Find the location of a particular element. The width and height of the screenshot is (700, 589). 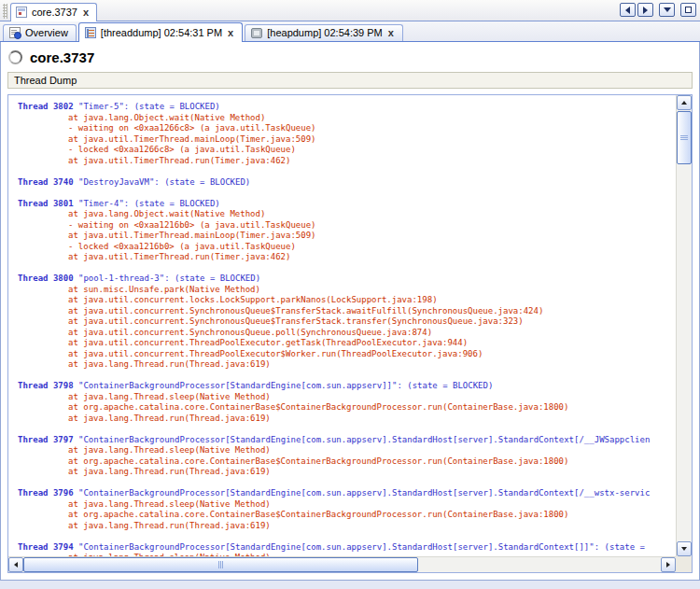

scroll-down-button is located at coordinates (684, 549).